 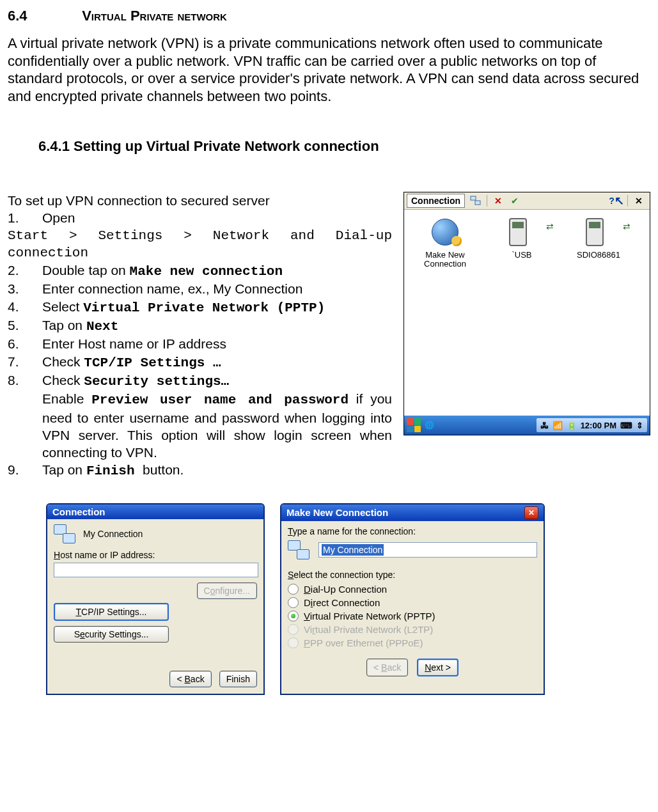 I want to click on taskbar: 🌐 🖧 📶 🔋 12:00 PM ⌨ ⇕, so click(x=527, y=425).